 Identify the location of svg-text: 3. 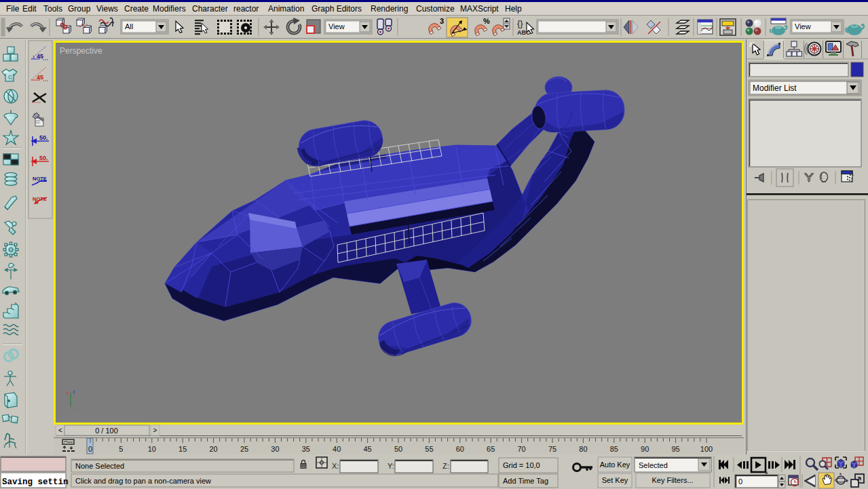
(442, 21).